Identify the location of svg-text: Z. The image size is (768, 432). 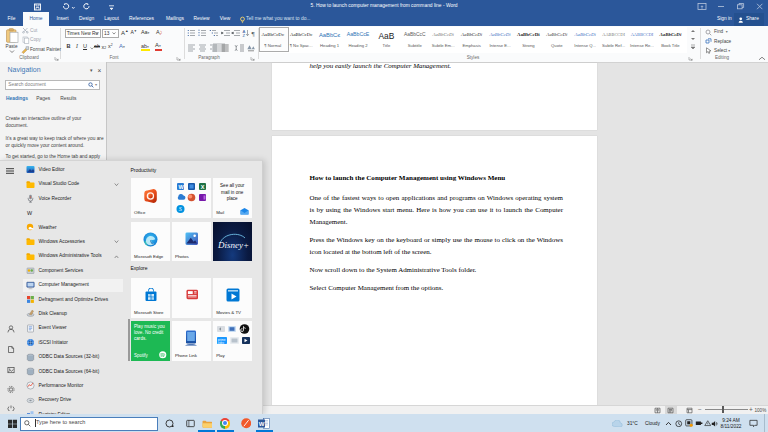
(244, 35).